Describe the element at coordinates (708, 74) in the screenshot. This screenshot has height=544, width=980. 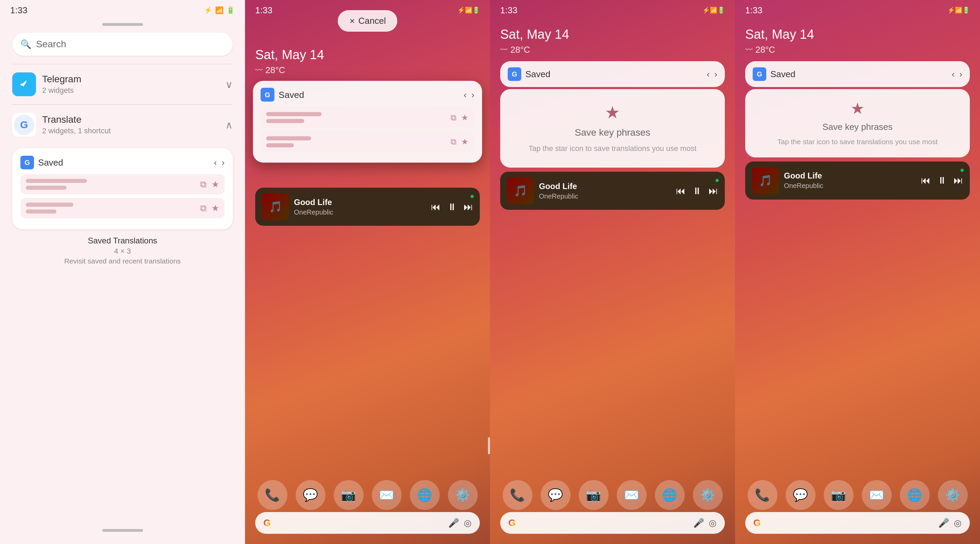
I see `tw-prev-p3: ‹` at that location.